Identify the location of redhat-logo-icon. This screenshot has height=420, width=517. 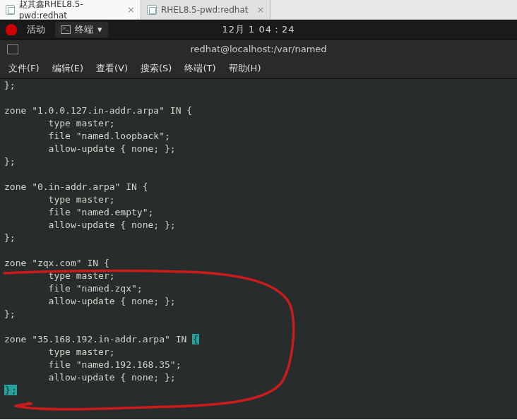
(11, 30).